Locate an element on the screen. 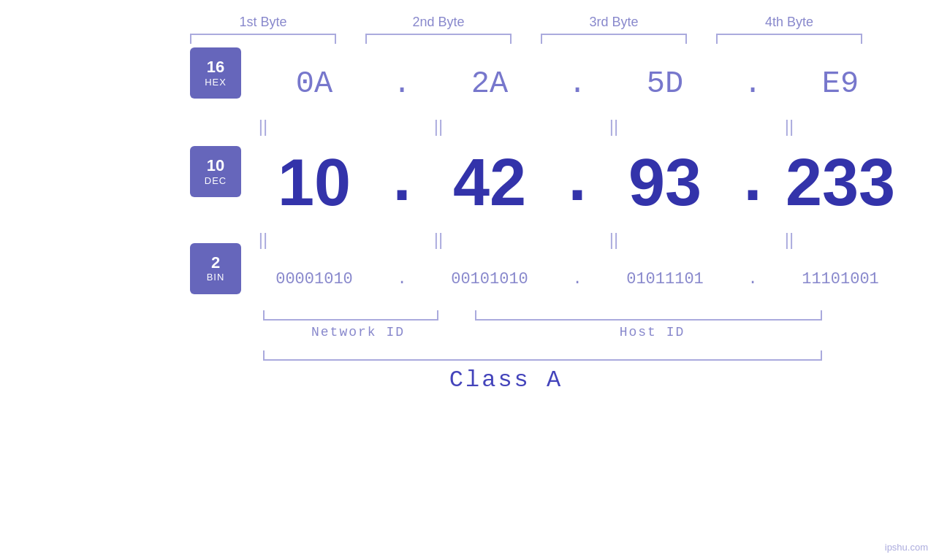  equals1-b3: || is located at coordinates (614, 126).